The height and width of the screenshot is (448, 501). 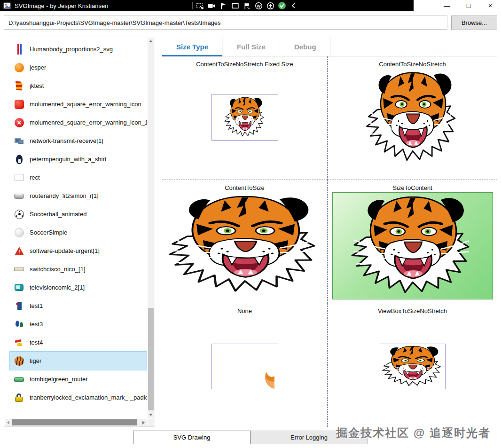 I want to click on maximize-button: □, so click(x=469, y=6).